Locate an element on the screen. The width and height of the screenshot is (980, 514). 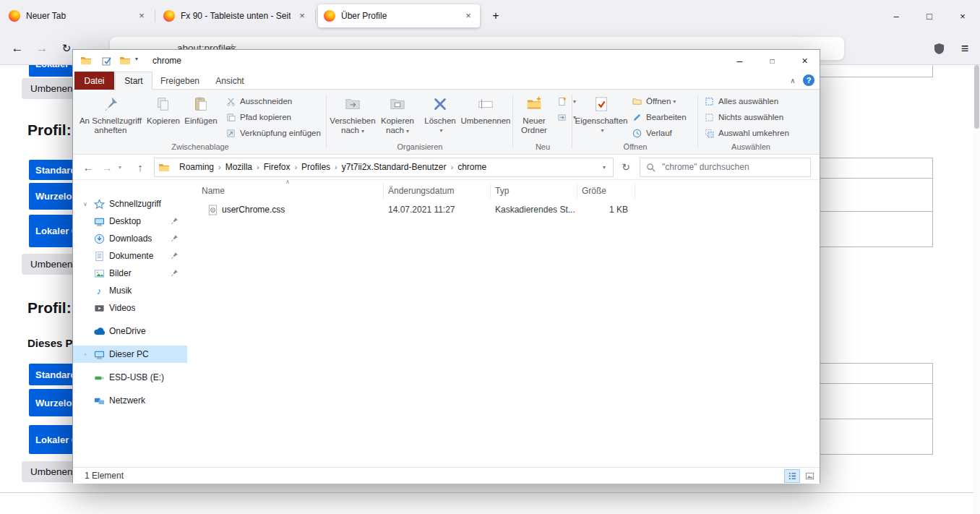
copy-path-button: Pfad kopieren is located at coordinates (258, 117).